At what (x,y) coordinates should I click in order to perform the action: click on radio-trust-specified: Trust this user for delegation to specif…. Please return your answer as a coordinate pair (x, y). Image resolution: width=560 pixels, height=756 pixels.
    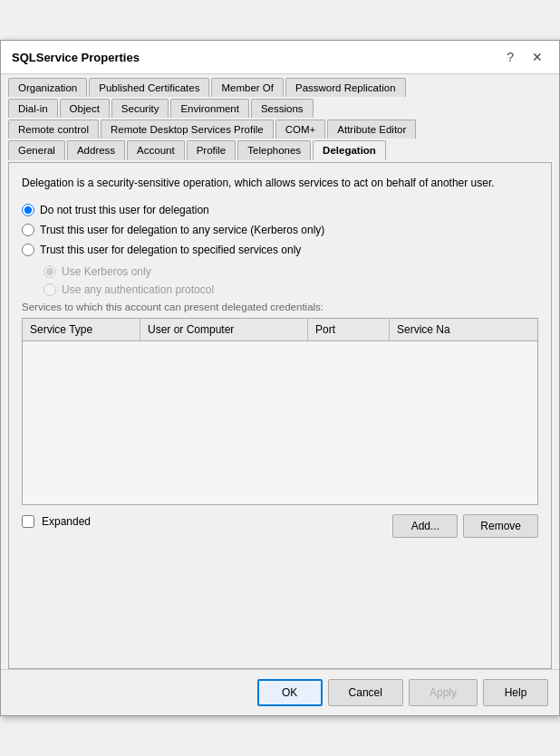
    Looking at the image, I should click on (280, 250).